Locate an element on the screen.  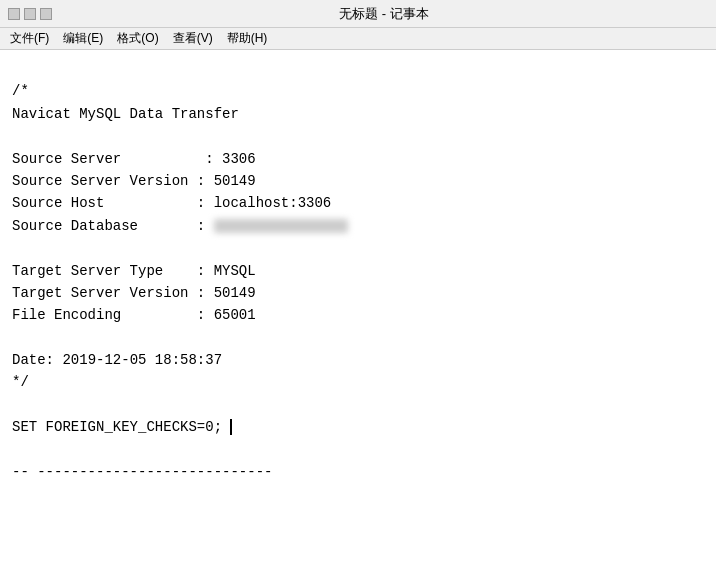
comment-open: /* is located at coordinates (20, 91).